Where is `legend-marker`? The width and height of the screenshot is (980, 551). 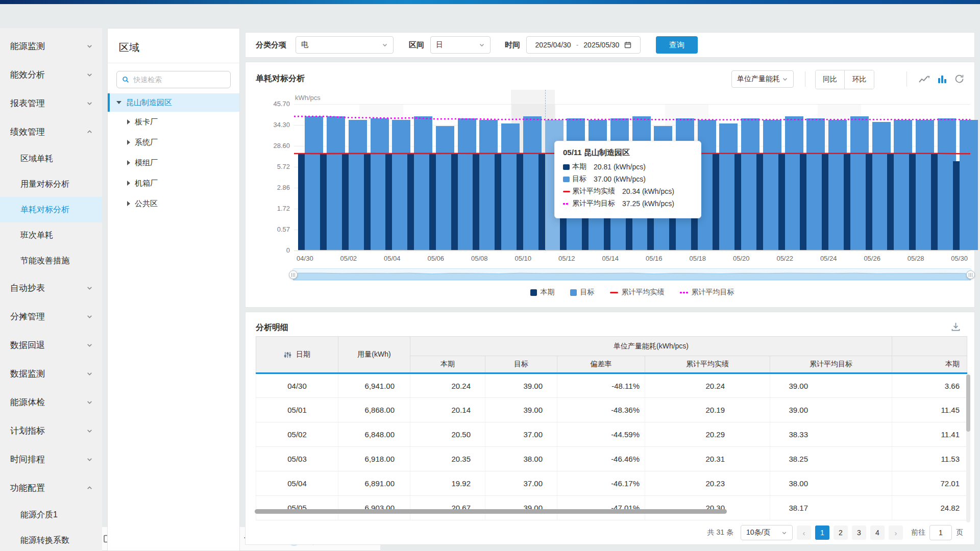
legend-marker is located at coordinates (614, 293).